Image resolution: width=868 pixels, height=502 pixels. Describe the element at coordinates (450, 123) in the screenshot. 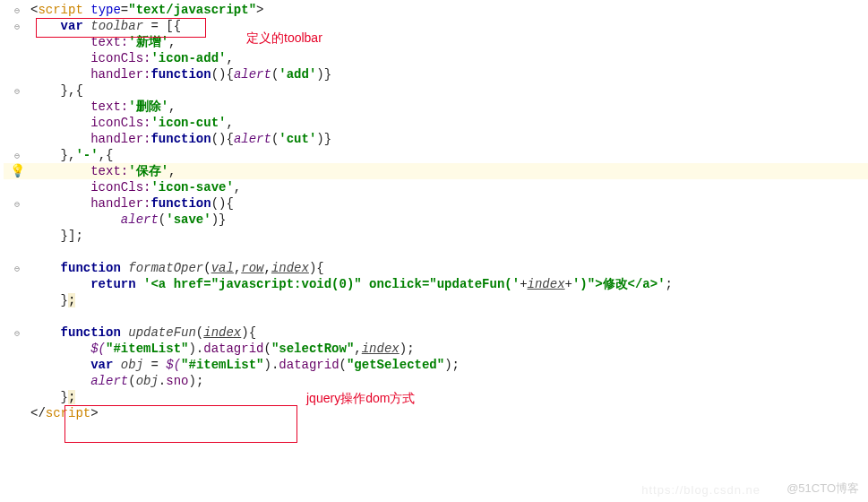

I see `code-line: iconCls:'icon-cut',` at that location.